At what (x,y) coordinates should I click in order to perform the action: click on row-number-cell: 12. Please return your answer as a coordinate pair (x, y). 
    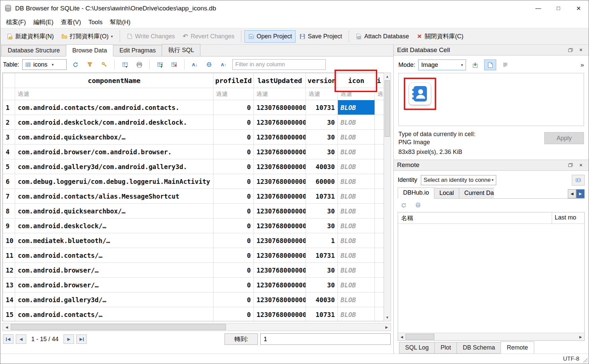
    Looking at the image, I should click on (9, 270).